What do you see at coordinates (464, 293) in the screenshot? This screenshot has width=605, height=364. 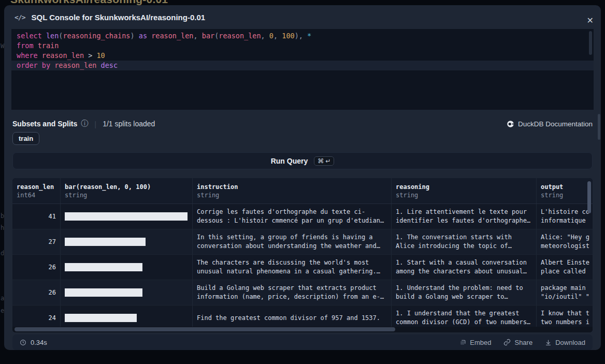 I see `cell-reasoning: 1. Understand the problem: need to build…` at bounding box center [464, 293].